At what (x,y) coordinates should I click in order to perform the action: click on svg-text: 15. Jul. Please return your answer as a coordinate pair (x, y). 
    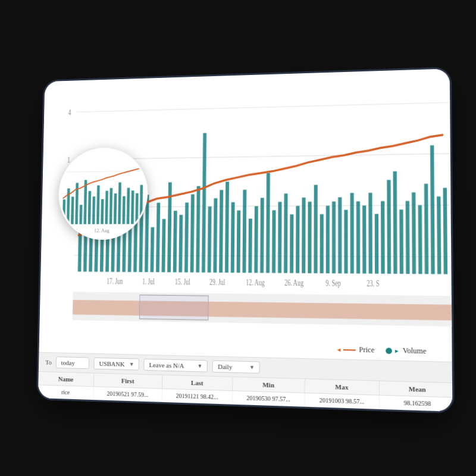
    Looking at the image, I should click on (183, 282).